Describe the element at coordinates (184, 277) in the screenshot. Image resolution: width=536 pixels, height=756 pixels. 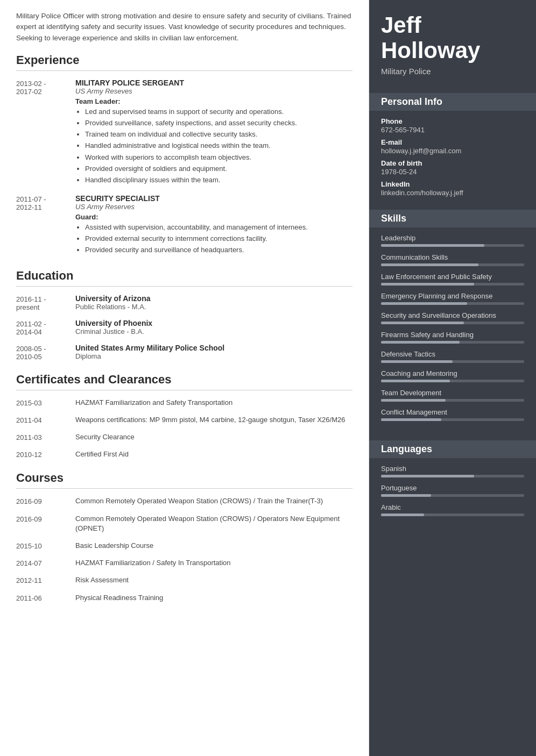
I see `education-title: Education` at that location.